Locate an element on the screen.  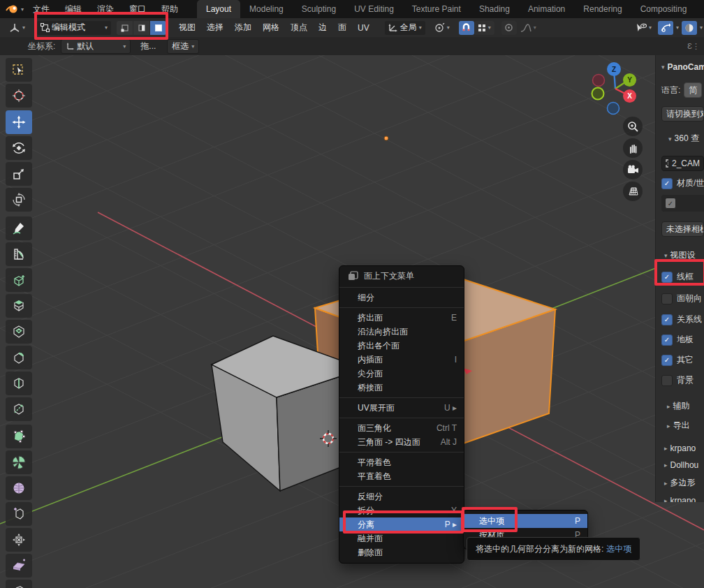
menu-view: 视图 is located at coordinates (187, 28).